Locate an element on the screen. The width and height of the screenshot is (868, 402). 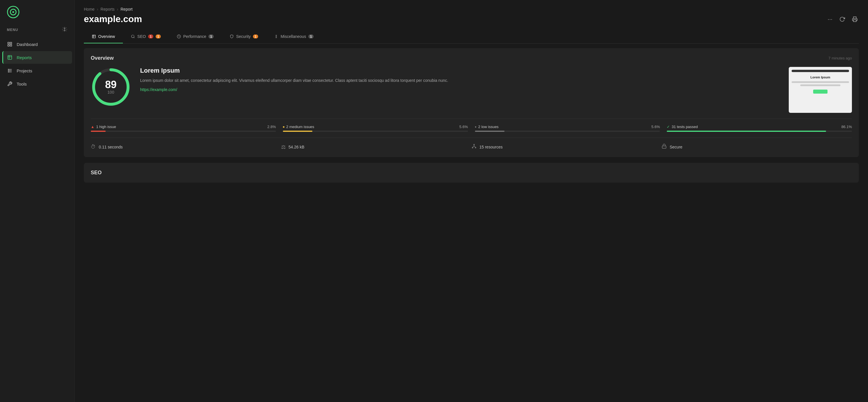
performance-badge: 1 is located at coordinates (211, 36).